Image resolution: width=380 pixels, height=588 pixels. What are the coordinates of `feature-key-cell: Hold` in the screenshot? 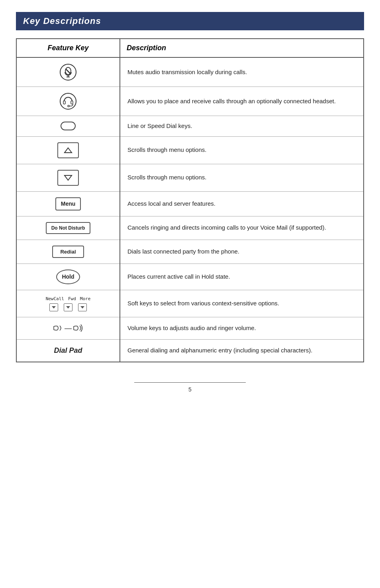 It's located at (68, 277).